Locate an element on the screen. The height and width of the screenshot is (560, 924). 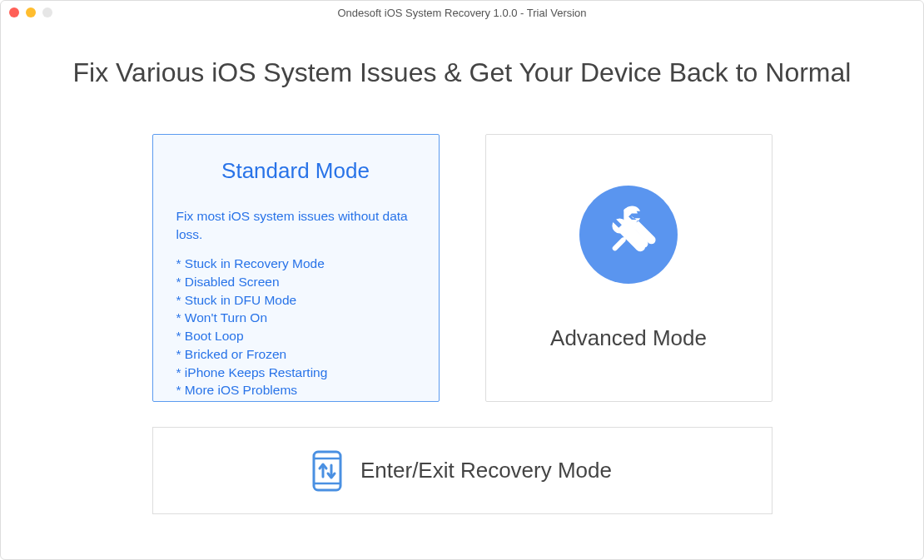
recovery-mode-card: Enter/Exit Recovery Mode is located at coordinates (463, 471).